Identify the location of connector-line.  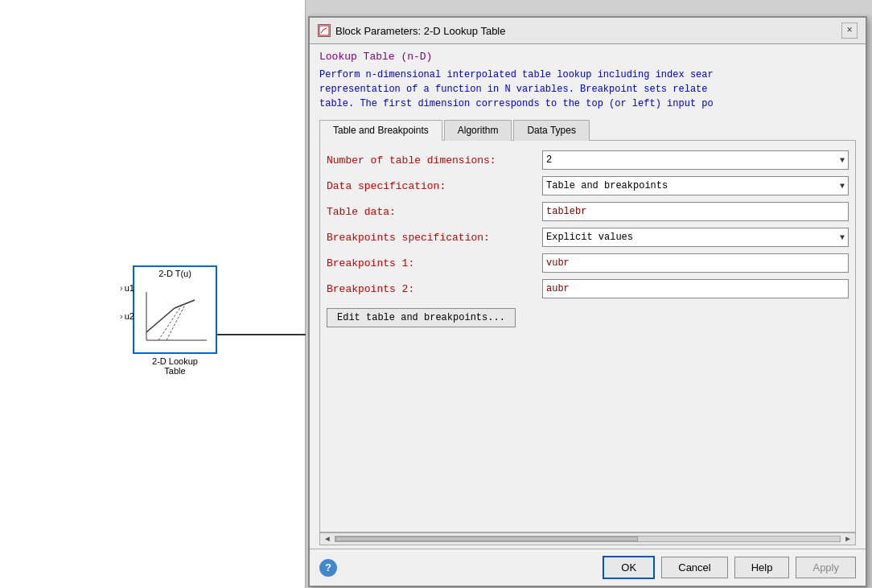
(261, 335).